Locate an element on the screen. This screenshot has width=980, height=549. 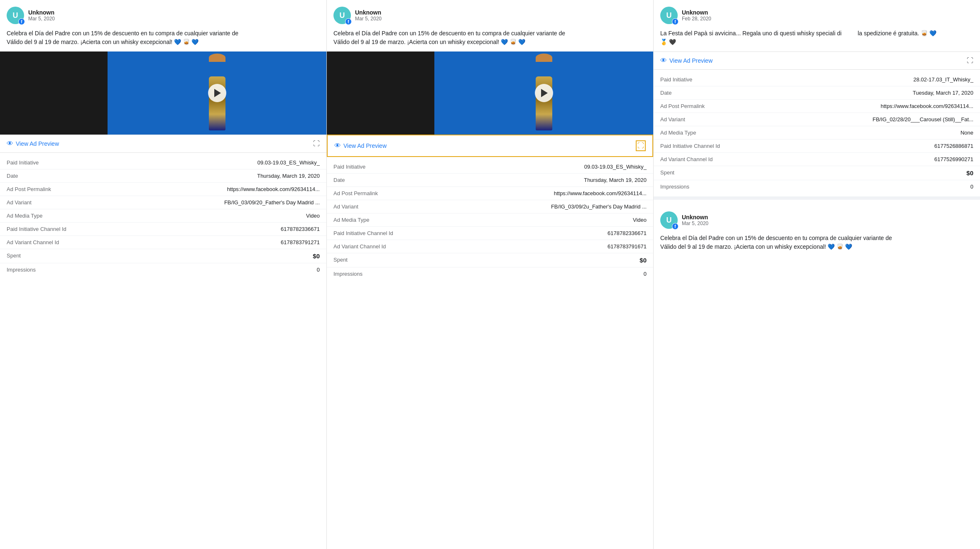
view-ad-label-3: View Ad Preview is located at coordinates (691, 61).